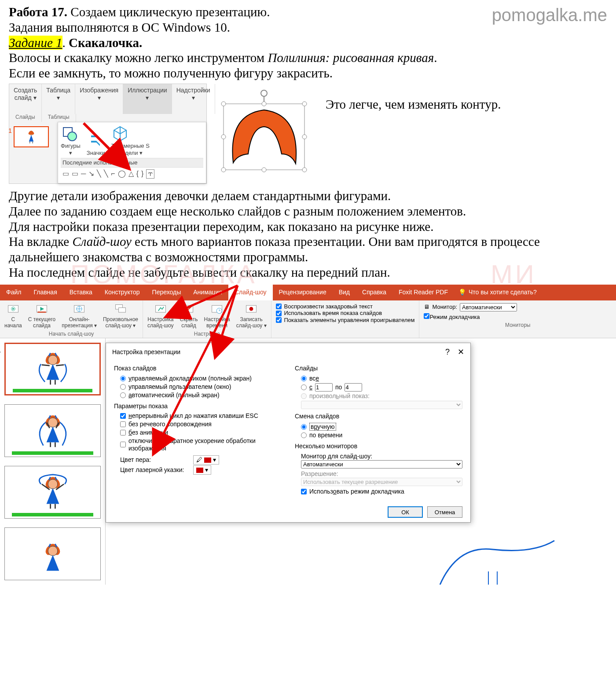 The image size is (616, 677). I want to click on mon-for-label: Монитор для слайд-шоу:, so click(382, 457).